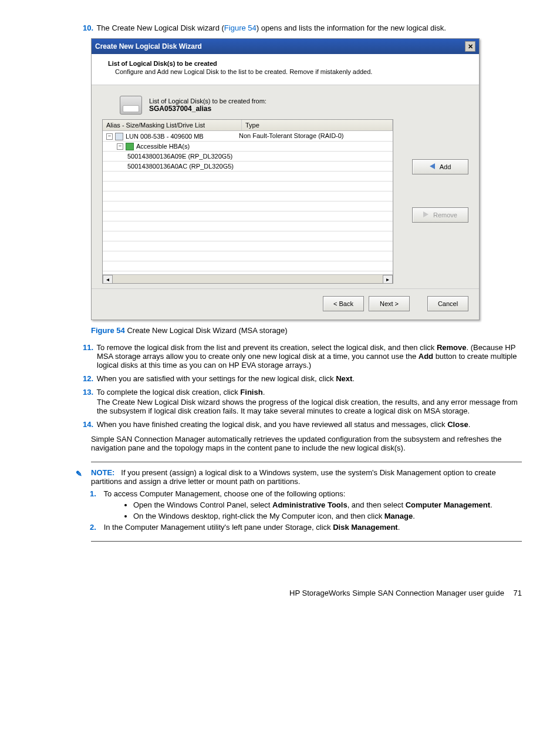  Describe the element at coordinates (397, 593) in the screenshot. I see `footer-text: HP StorageWorks Simple SAN Connection Ma…` at that location.